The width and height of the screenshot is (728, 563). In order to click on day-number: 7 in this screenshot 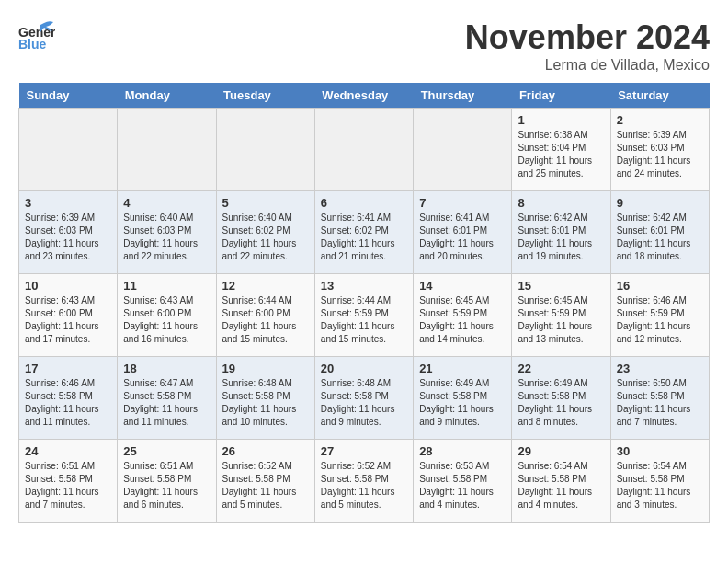, I will do `click(462, 202)`.